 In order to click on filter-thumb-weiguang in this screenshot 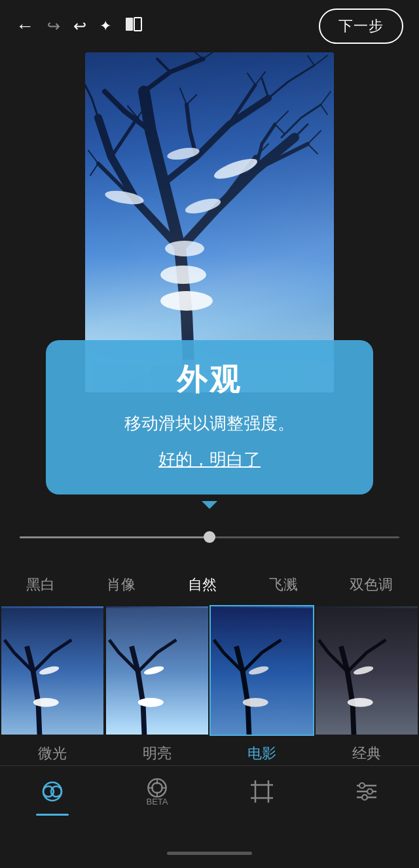, I will do `click(52, 670)`.